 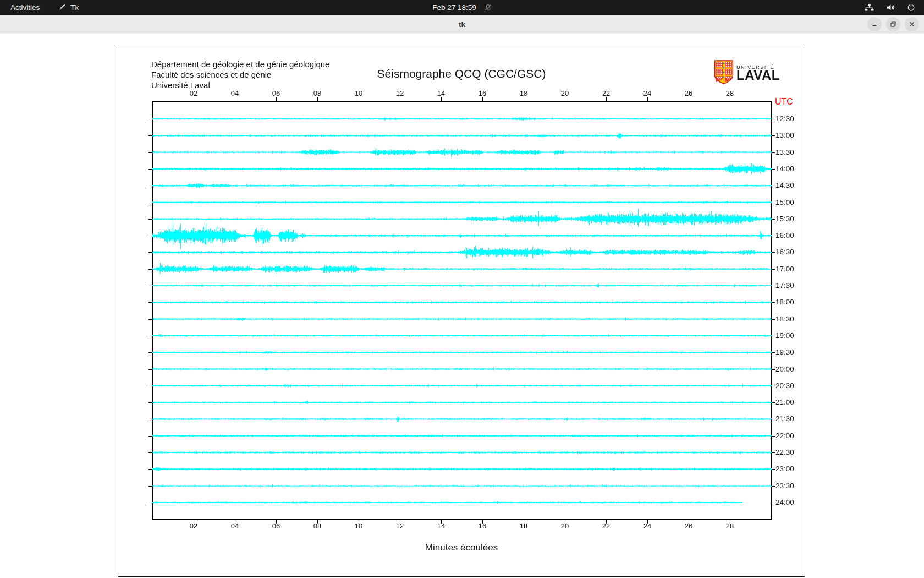 What do you see at coordinates (785, 185) in the screenshot?
I see `utc-time-label: 14:30` at bounding box center [785, 185].